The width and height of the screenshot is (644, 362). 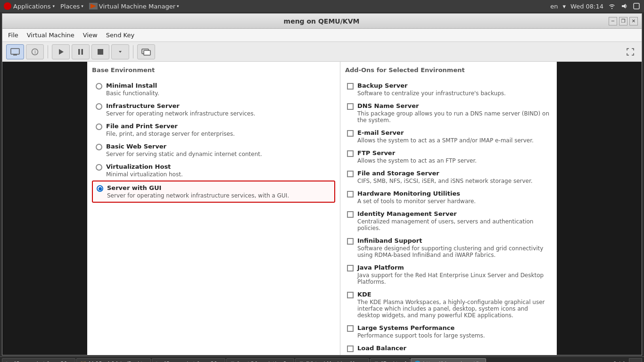 I want to click on env-text-4: Virtualization Host Minimal virtualizati…, so click(x=144, y=171).